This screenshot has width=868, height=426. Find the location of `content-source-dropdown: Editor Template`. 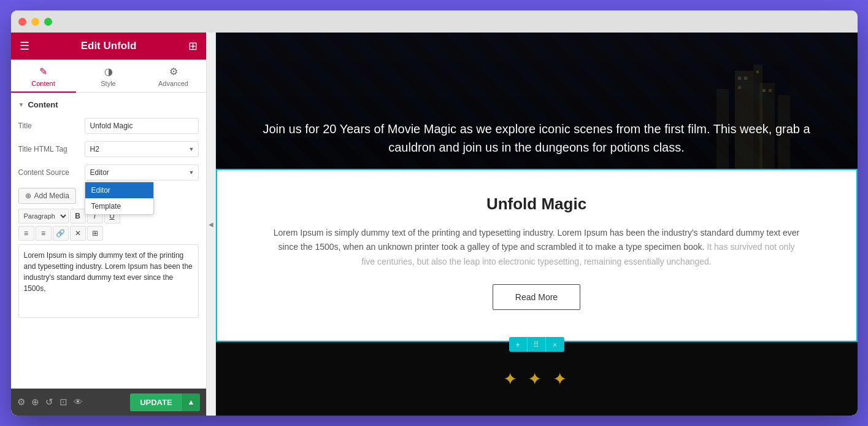

content-source-dropdown: Editor Template is located at coordinates (119, 198).